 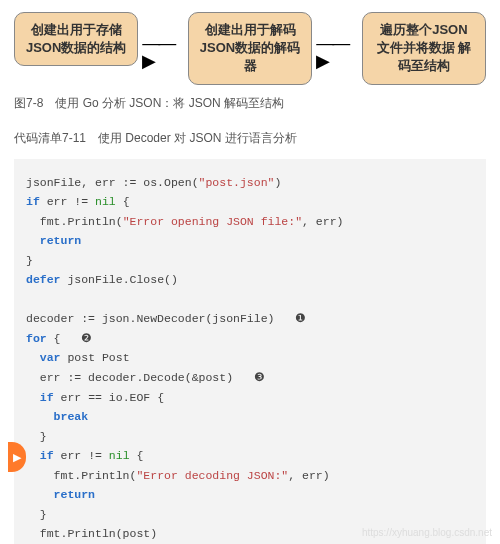 What do you see at coordinates (72, 416) in the screenshot?
I see `code-keyword: break` at bounding box center [72, 416].